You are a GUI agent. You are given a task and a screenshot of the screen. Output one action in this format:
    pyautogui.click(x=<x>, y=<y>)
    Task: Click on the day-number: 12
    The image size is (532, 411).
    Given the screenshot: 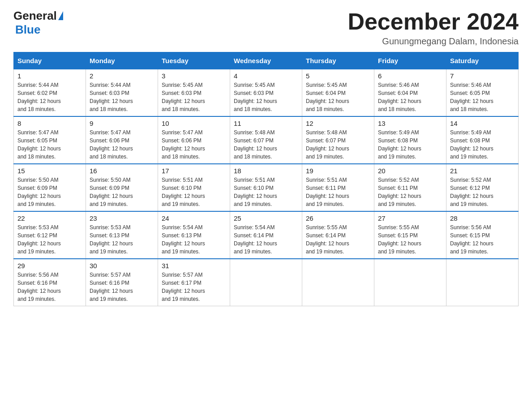 What is the action you would take?
    pyautogui.click(x=338, y=124)
    